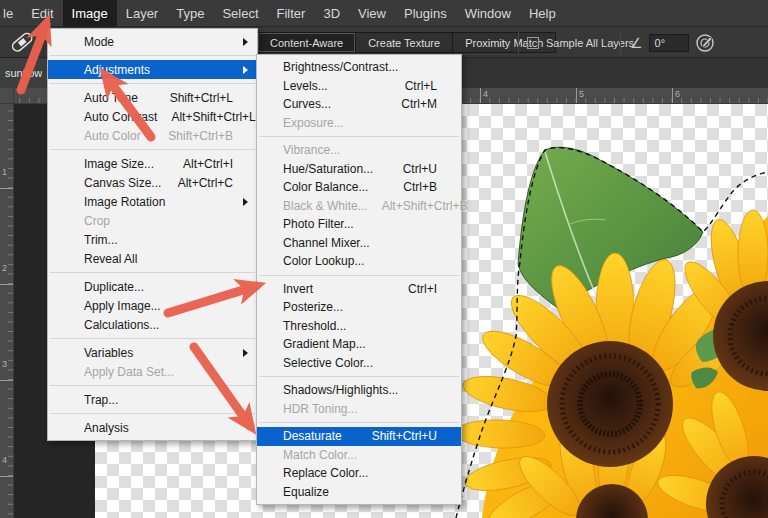  Describe the element at coordinates (359, 436) in the screenshot. I see `menu-item-desaturate: DesaturateShift+Ctrl+U` at that location.